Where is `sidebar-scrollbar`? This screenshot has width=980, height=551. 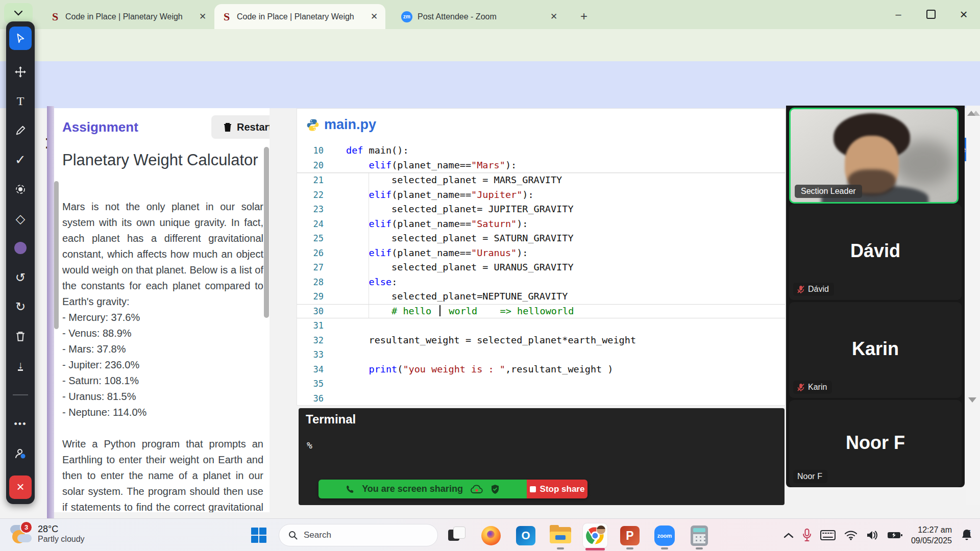 sidebar-scrollbar is located at coordinates (56, 255).